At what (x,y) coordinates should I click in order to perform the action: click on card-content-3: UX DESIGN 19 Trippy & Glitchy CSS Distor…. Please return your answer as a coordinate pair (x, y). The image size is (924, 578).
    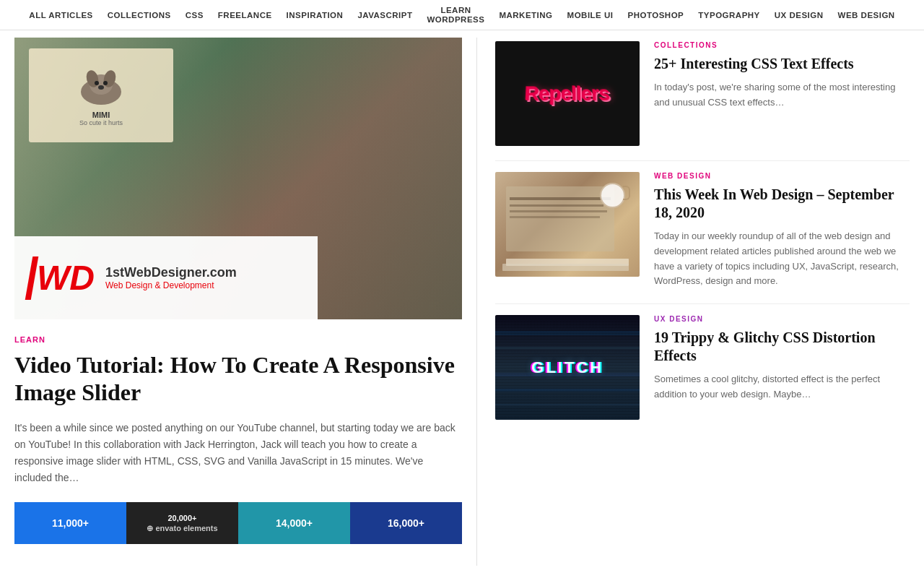
    Looking at the image, I should click on (782, 367).